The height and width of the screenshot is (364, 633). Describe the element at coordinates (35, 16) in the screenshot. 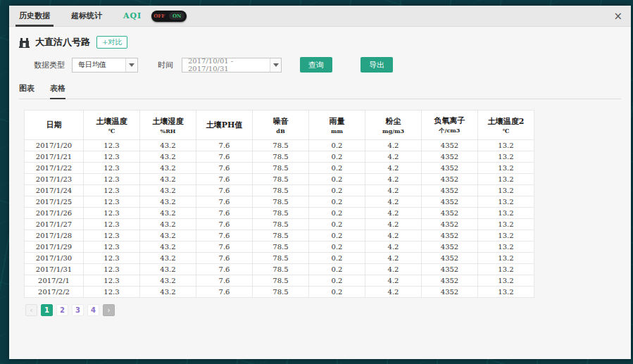

I see `tab-history-data: 历史数据` at that location.